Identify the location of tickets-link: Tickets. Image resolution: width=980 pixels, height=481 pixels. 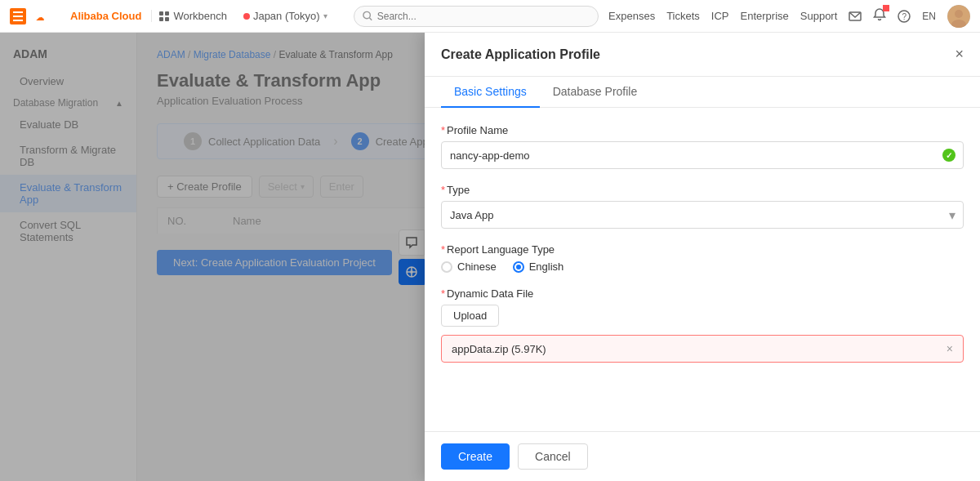
(683, 16).